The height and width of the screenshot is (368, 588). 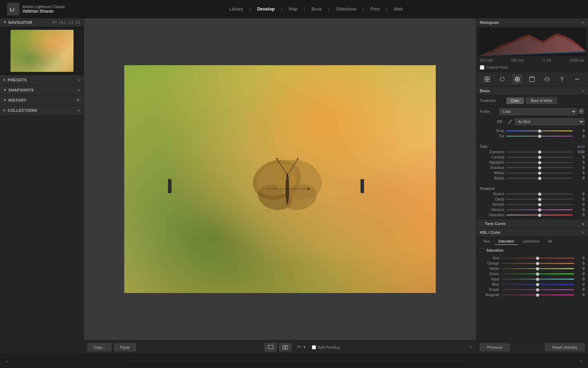 I want to click on texture-thumb, so click(x=540, y=194).